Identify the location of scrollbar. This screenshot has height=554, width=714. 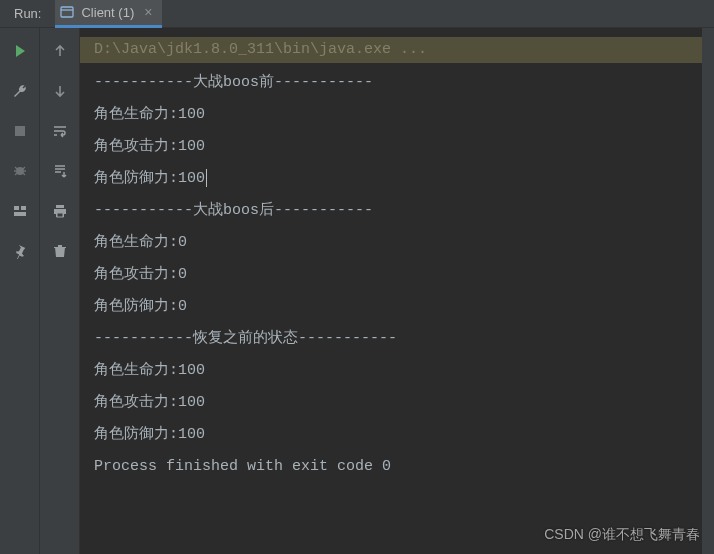
(708, 291).